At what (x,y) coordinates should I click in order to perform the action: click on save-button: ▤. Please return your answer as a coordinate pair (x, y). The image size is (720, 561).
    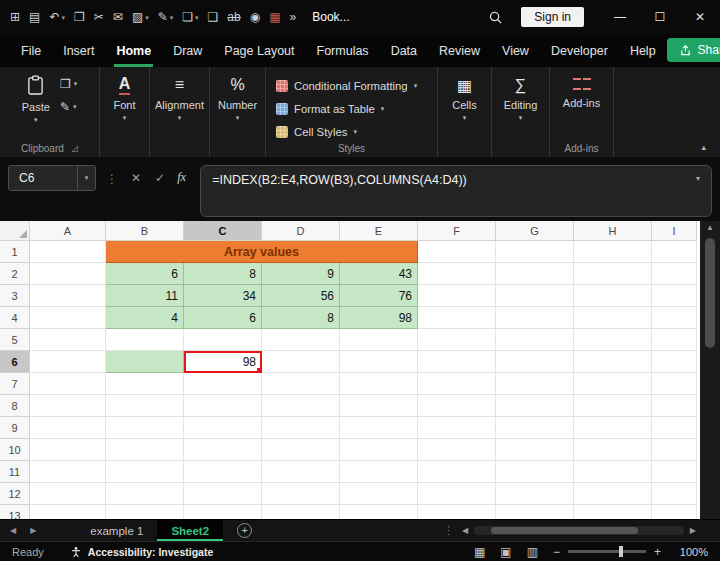
    Looking at the image, I should click on (34, 17).